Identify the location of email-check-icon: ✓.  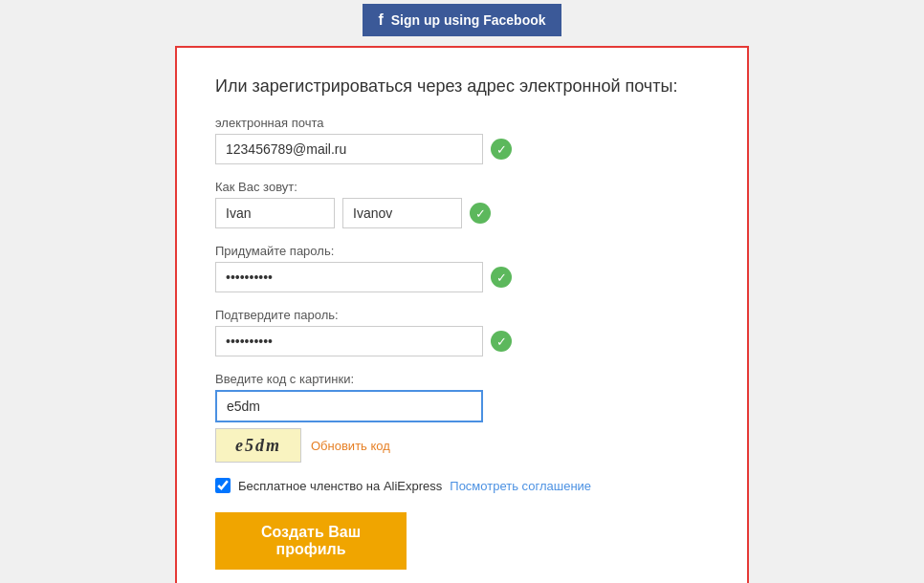
(501, 149).